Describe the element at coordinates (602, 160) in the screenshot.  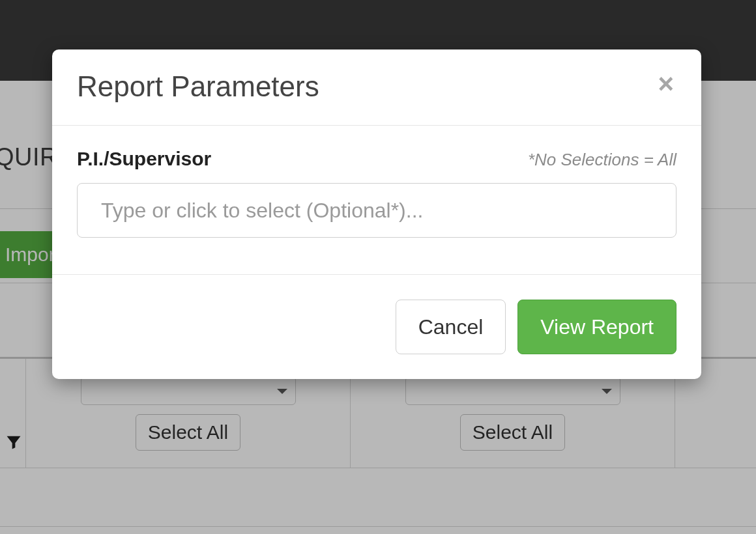
I see `field-hint: *No Selections = All` at that location.